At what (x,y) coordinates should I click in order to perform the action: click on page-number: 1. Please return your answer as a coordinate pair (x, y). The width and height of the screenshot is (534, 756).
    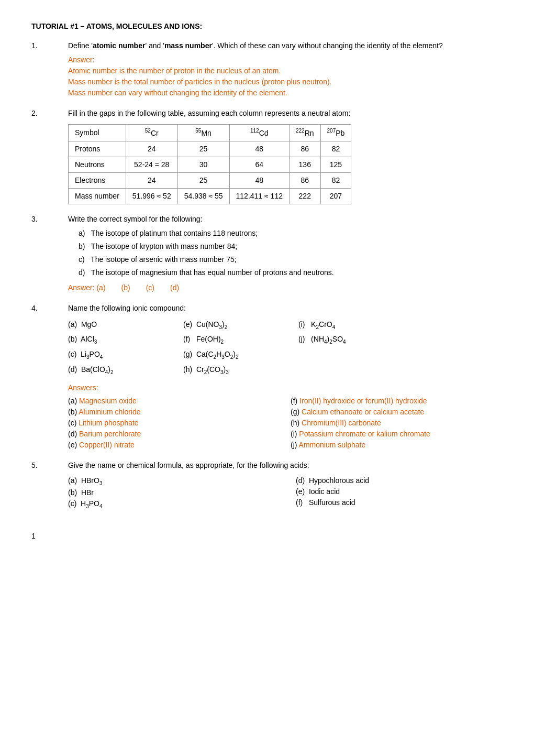
    Looking at the image, I should click on (267, 536).